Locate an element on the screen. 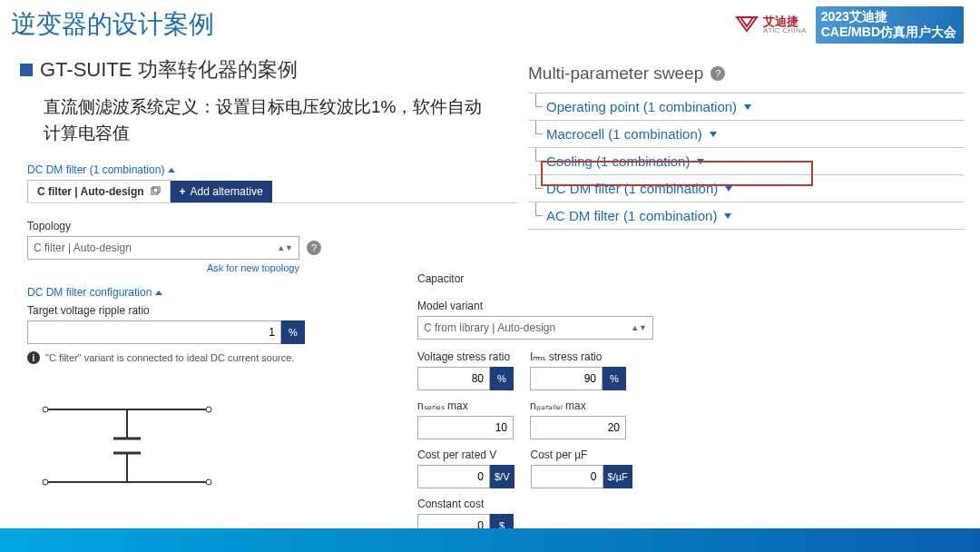 This screenshot has width=980, height=552. copy-icon is located at coordinates (155, 192).